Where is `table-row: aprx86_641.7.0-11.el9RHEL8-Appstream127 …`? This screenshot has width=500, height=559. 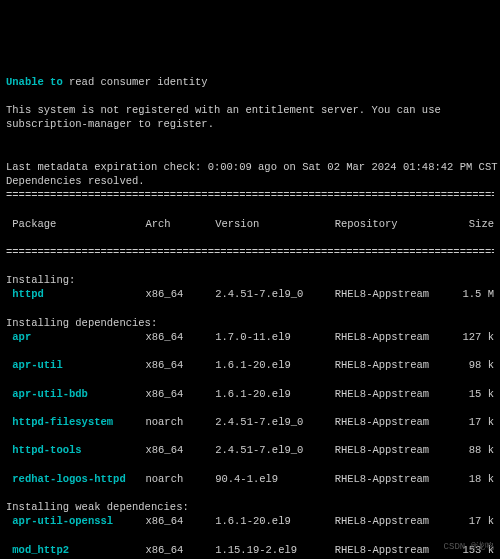
table-row: aprx86_641.7.0-11.el9RHEL8-Appstream127 … is located at coordinates (250, 337).